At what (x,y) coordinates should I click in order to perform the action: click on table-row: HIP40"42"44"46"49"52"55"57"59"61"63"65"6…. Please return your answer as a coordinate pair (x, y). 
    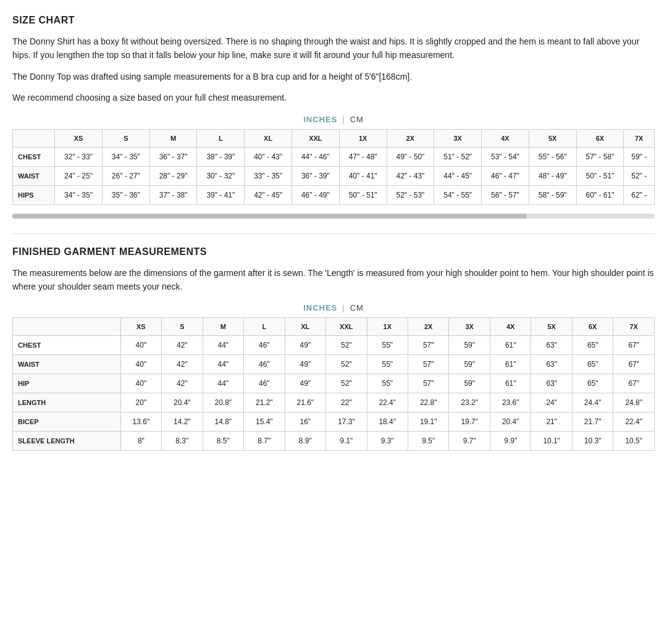
    Looking at the image, I should click on (334, 384).